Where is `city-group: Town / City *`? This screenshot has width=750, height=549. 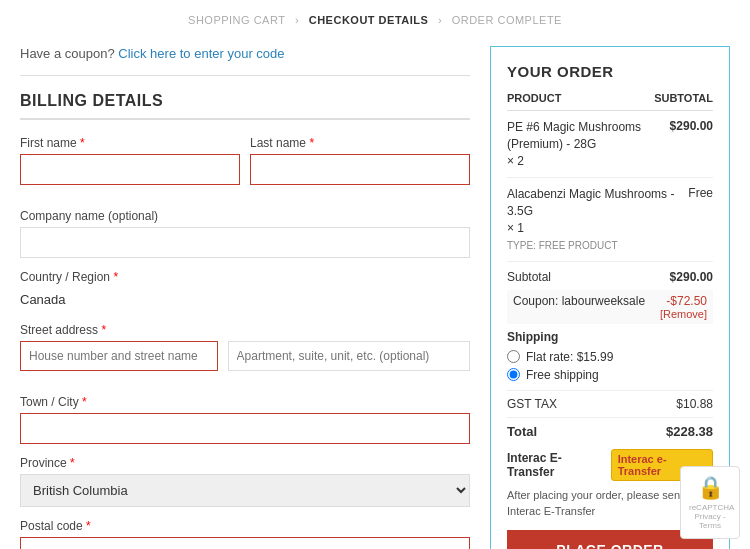
city-group: Town / City * is located at coordinates (245, 420).